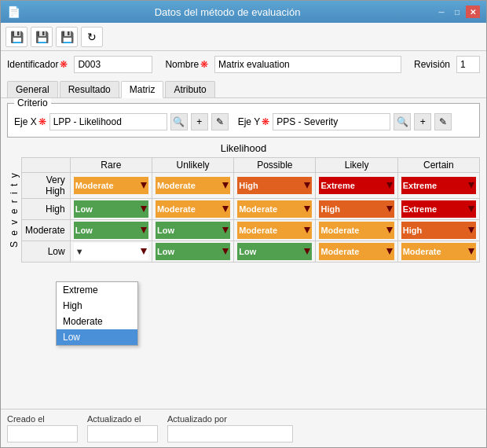  Describe the element at coordinates (244, 37) in the screenshot. I see `toolbar: 💾 💾 💾 ↻` at that location.